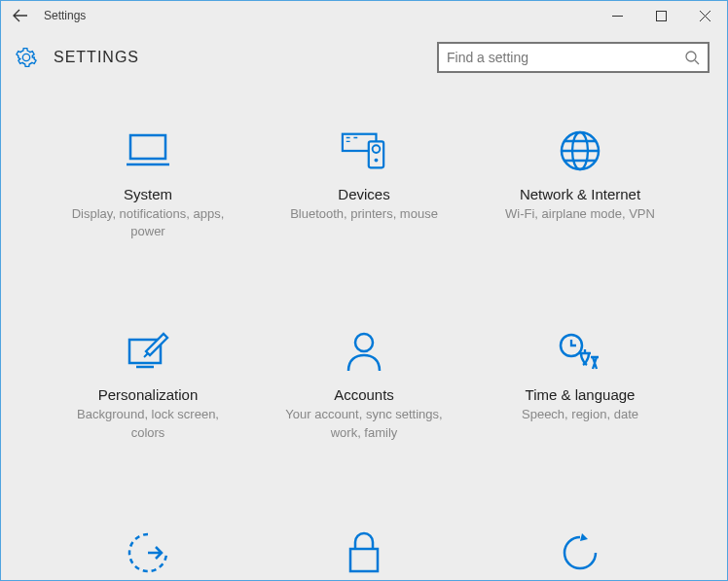  Describe the element at coordinates (364, 553) in the screenshot. I see `privacy-icon` at that location.